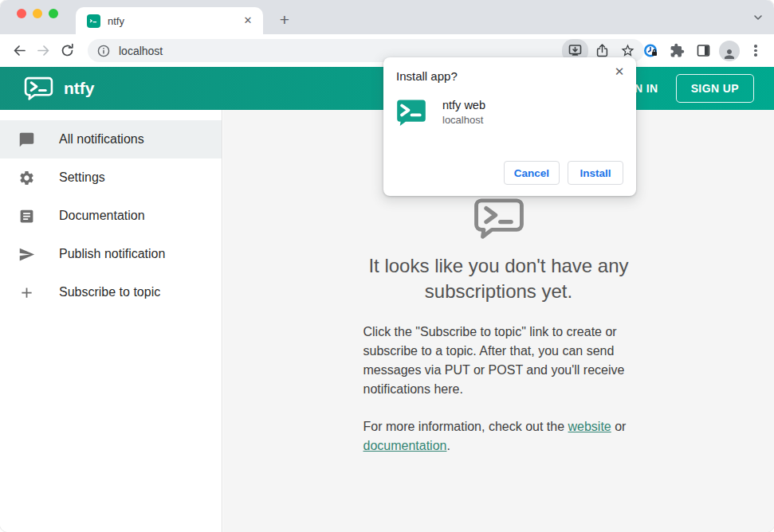 This screenshot has height=532, width=774. What do you see at coordinates (464, 105) in the screenshot?
I see `dialog-app-name: ntfy web` at bounding box center [464, 105].